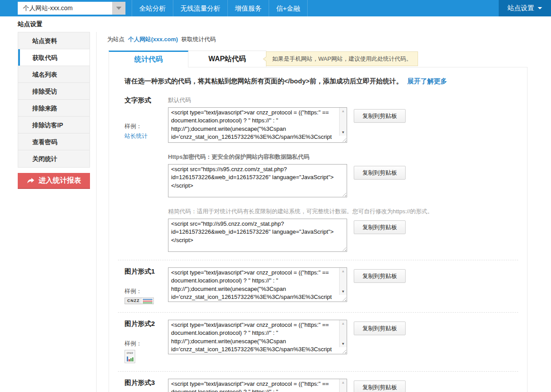  I want to click on https-code-box: <script src="https://s95.cnzz.com/z_stat…, so click(258, 181).